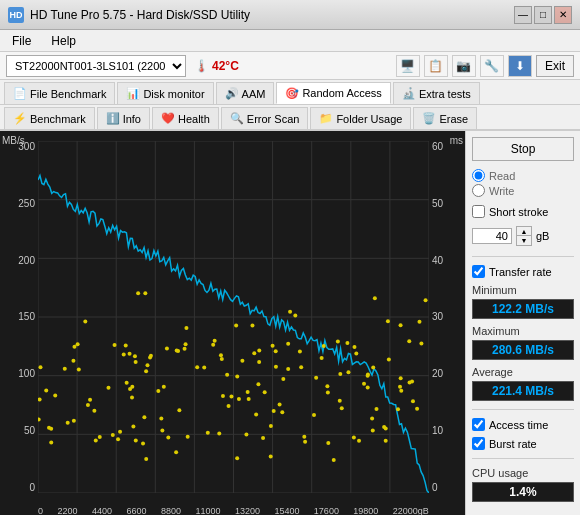  What do you see at coordinates (290, 106) in the screenshot?
I see `tab-bars: 📄 File Benchmark 📊 Disk monitor 🔊 AAM 🎯 …` at bounding box center [290, 106].